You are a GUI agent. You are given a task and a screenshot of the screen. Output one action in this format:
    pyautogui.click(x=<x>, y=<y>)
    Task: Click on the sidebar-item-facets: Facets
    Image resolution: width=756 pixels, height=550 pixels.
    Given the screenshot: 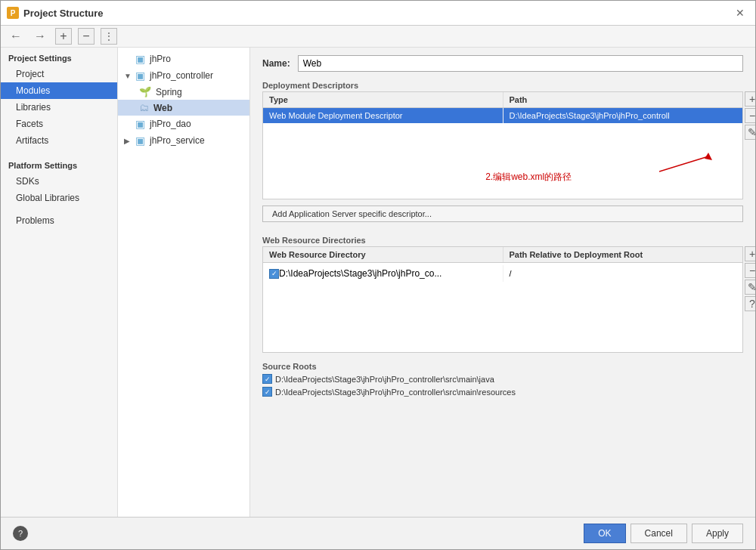 What is the action you would take?
    pyautogui.click(x=59, y=124)
    